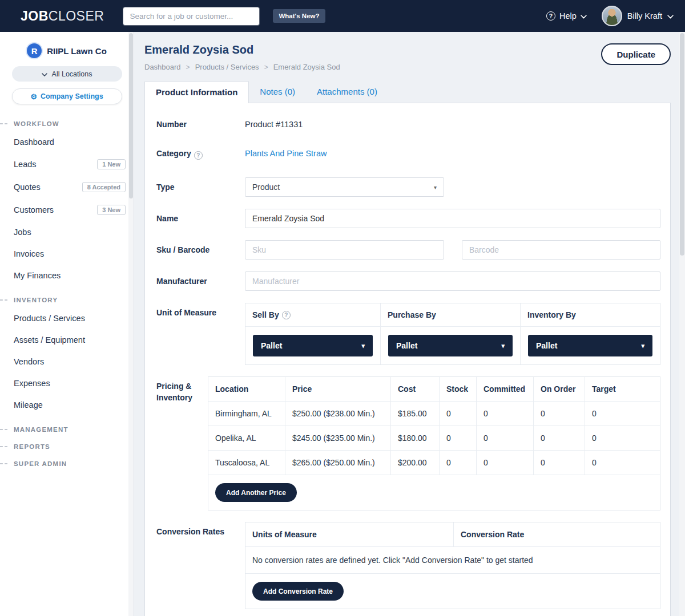 The width and height of the screenshot is (685, 616). What do you see at coordinates (67, 464) in the screenshot?
I see `nav-section-super-admin: SUPER ADMIN` at bounding box center [67, 464].